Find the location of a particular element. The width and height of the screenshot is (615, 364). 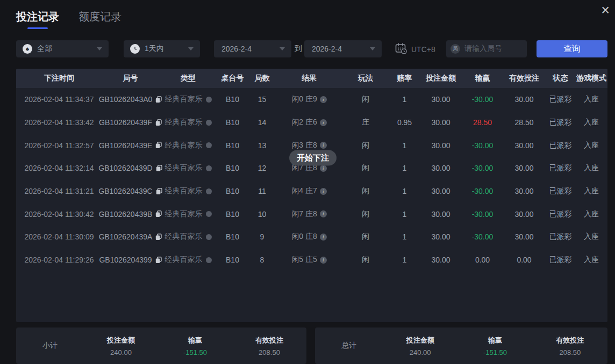

game-type-value: 全部 is located at coordinates (45, 49).